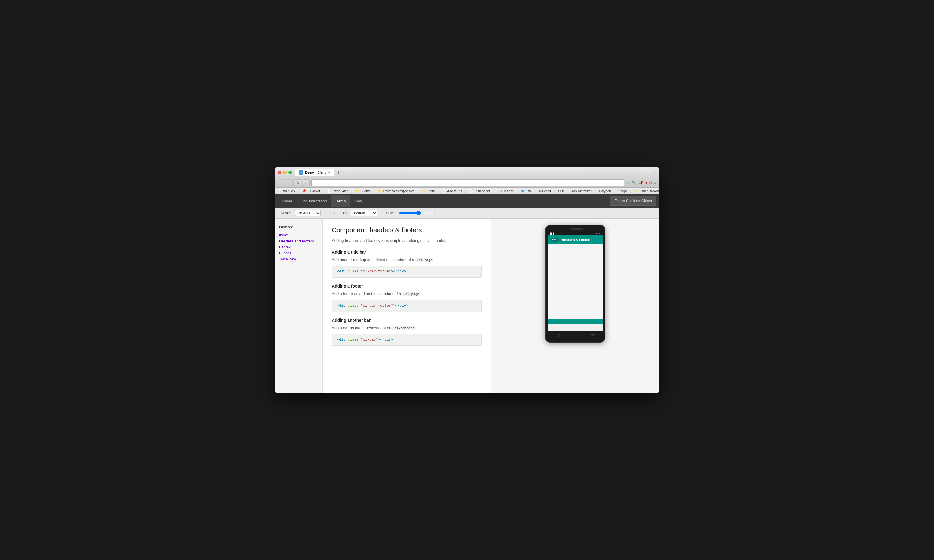 The image size is (934, 560). I want to click on phone-recents-nav-icon: □, so click(592, 335).